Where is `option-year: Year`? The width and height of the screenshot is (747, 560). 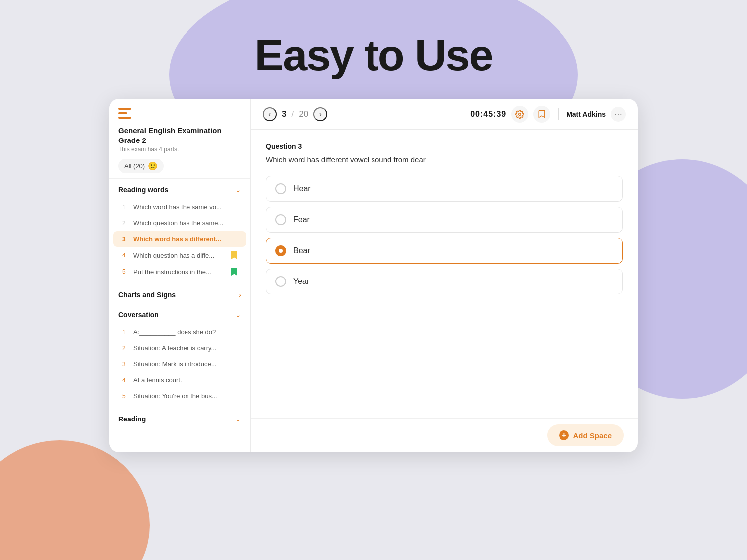
option-year: Year is located at coordinates (444, 281).